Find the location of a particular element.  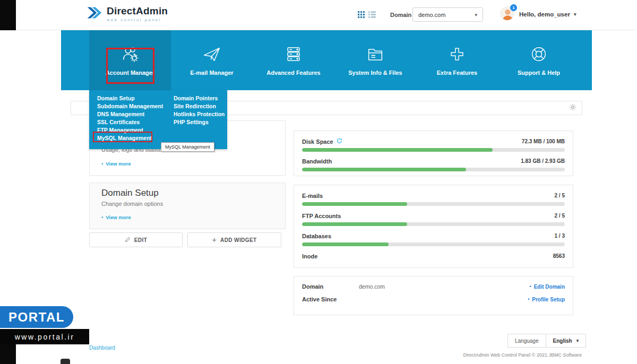

black-corner-bottom-left is located at coordinates (8, 354).